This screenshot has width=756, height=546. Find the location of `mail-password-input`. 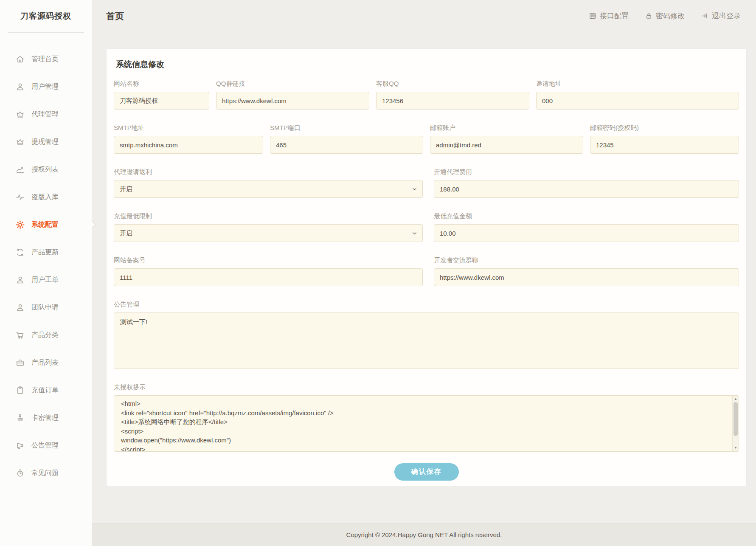

mail-password-input is located at coordinates (665, 145).